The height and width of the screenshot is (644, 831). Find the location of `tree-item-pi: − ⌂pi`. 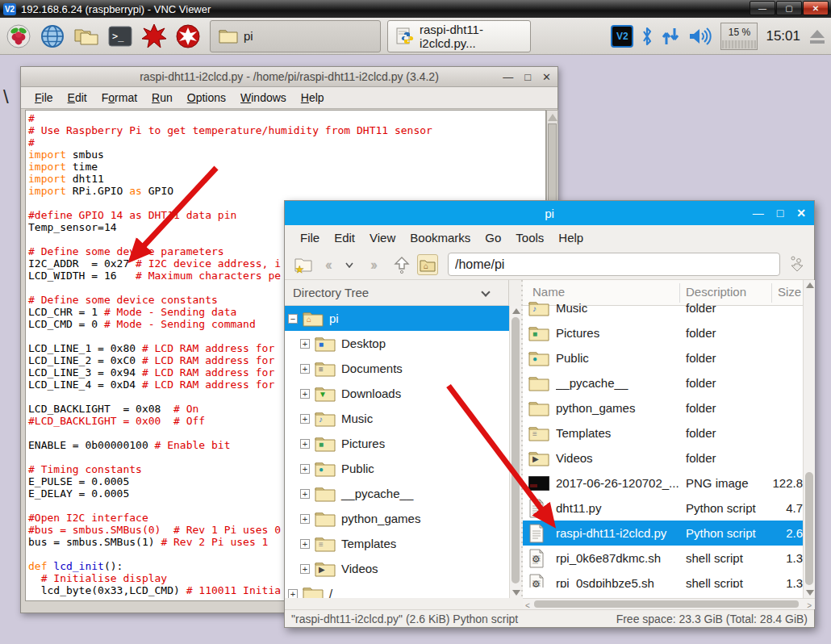

tree-item-pi: − ⌂pi is located at coordinates (397, 318).